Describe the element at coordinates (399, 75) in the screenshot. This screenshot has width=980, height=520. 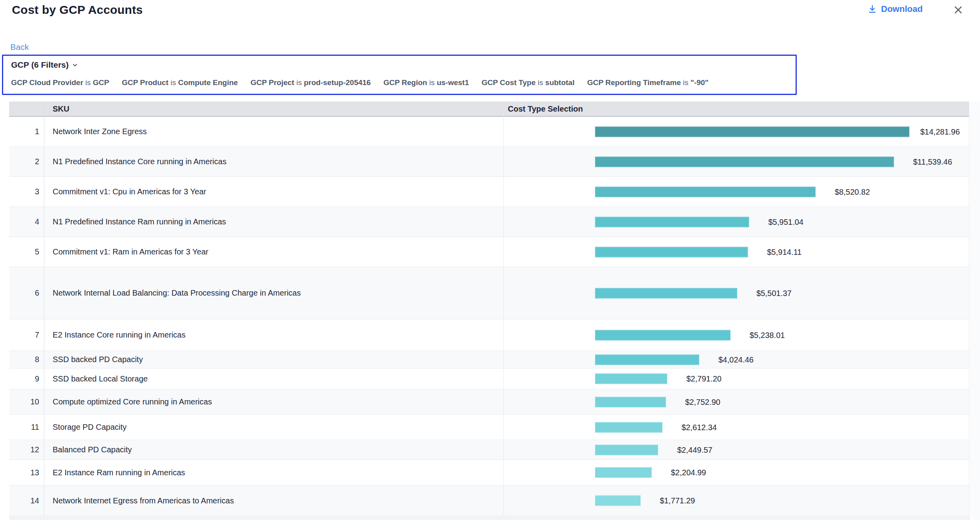
I see `filter-panel: GCP (6 Filters) GCP Cloud Provider is GC…` at that location.